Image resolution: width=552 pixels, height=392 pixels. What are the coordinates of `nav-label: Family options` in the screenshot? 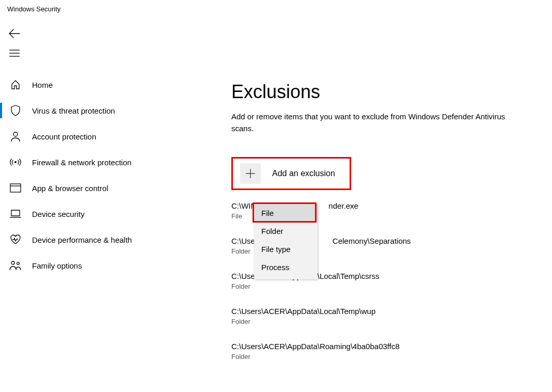 It's located at (57, 265).